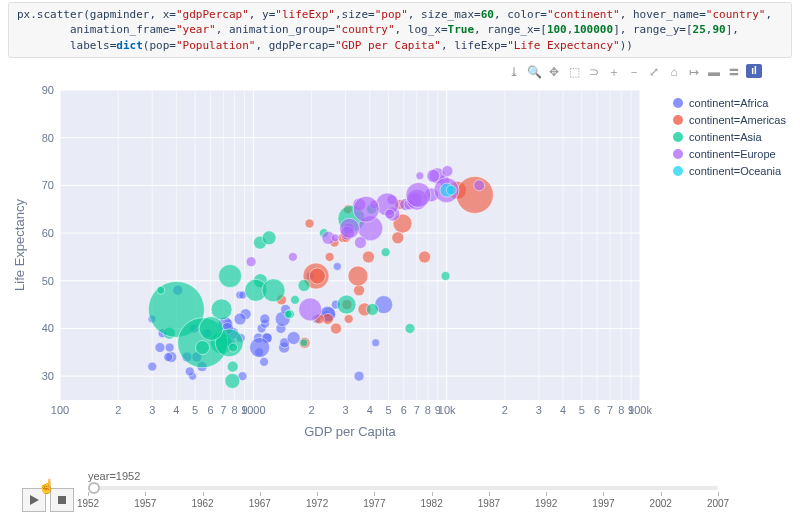 The image size is (800, 522). Describe the element at coordinates (88, 494) in the screenshot. I see `slider-tick: 1952` at that location.